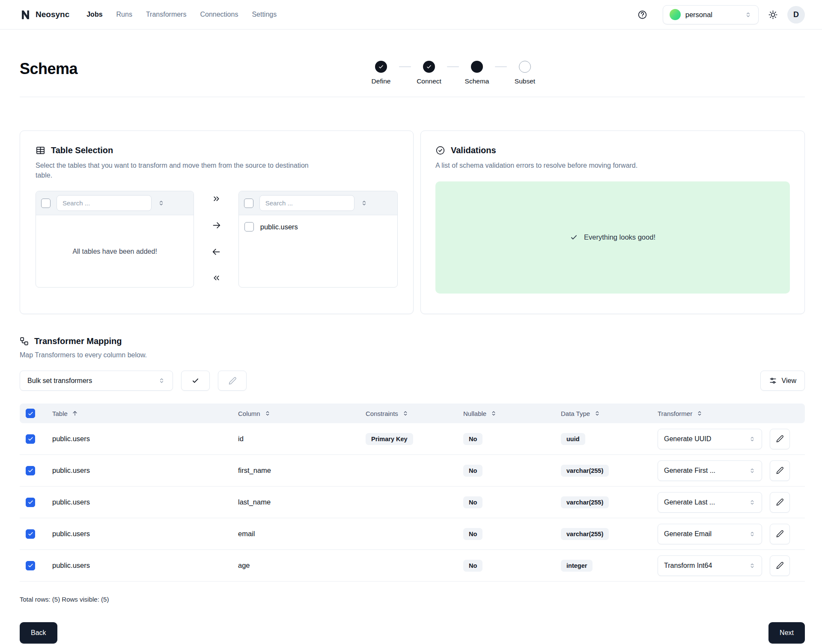  What do you see at coordinates (412, 599) in the screenshot?
I see `rows-summary: Total rows: (5) Rows visible: (5)` at bounding box center [412, 599].